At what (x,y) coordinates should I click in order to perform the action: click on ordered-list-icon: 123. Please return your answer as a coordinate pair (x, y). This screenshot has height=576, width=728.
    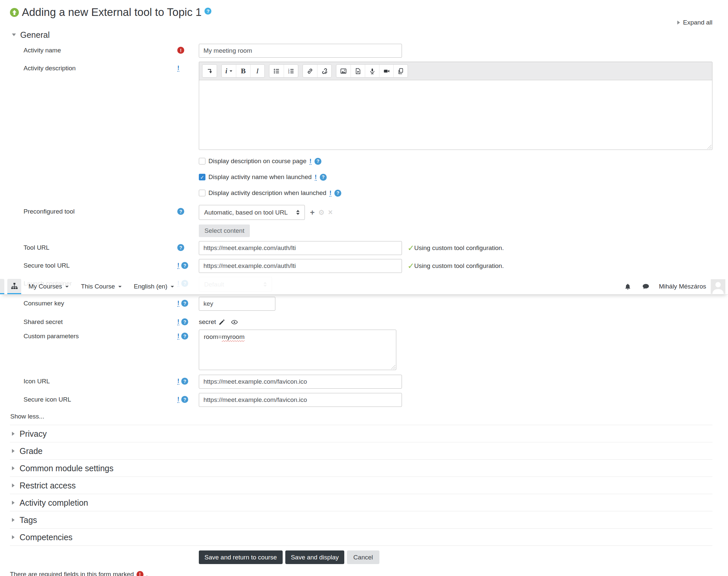
    Looking at the image, I should click on (291, 71).